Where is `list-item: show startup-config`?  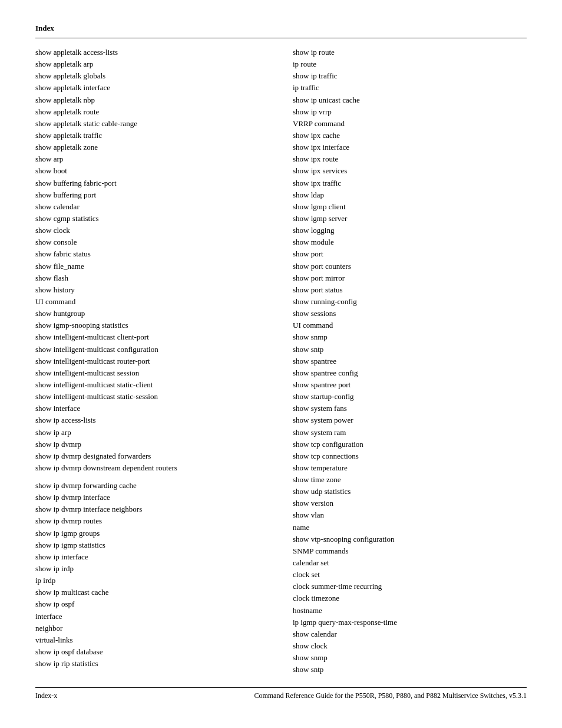 list-item: show startup-config is located at coordinates (410, 397).